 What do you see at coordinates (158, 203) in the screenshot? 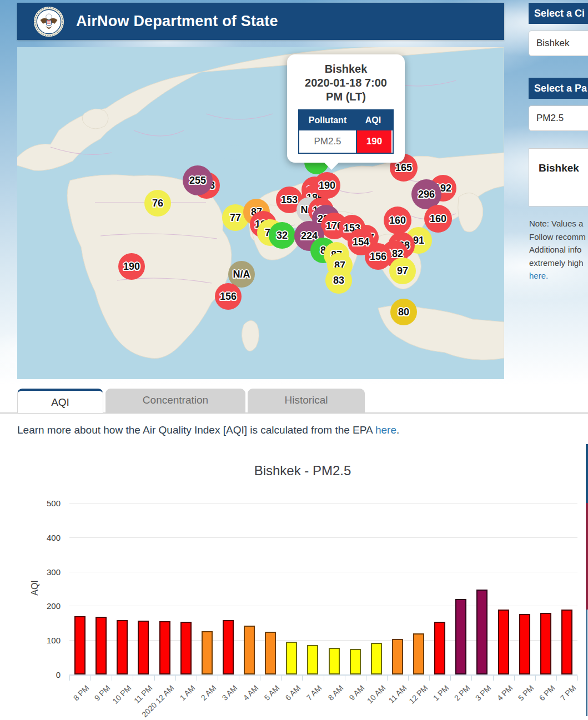
I see `aqi-map-marker: 76` at bounding box center [158, 203].